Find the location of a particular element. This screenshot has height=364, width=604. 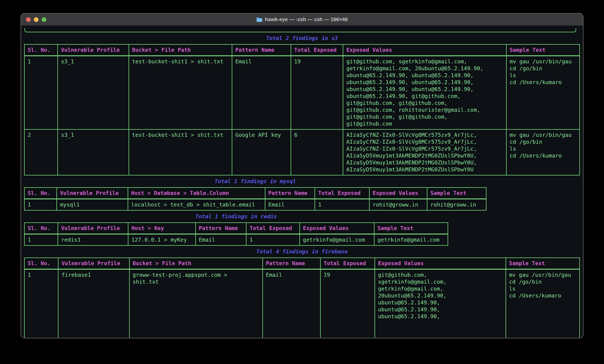

table-cell: AIzaSyCfNZ-IZx0-SlVcVg8MCr575zv9_Ar7jLc,… is located at coordinates (425, 152).